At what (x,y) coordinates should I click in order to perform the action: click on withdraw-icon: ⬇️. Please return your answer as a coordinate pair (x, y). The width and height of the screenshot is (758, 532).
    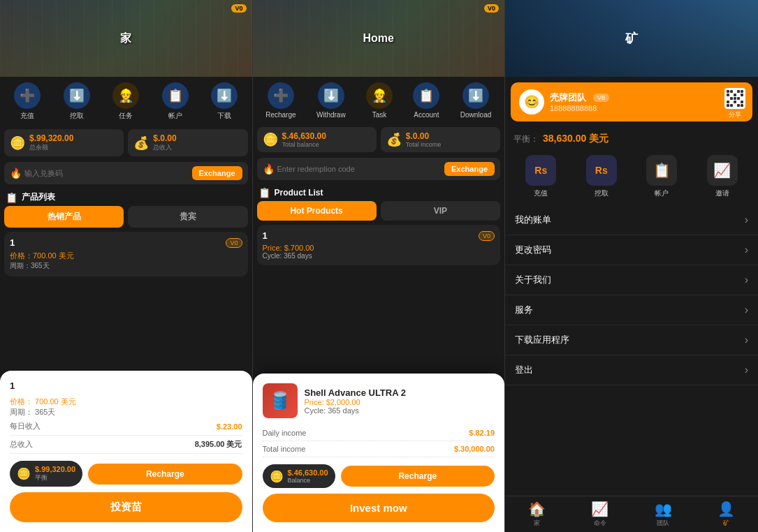
    Looking at the image, I should click on (77, 96).